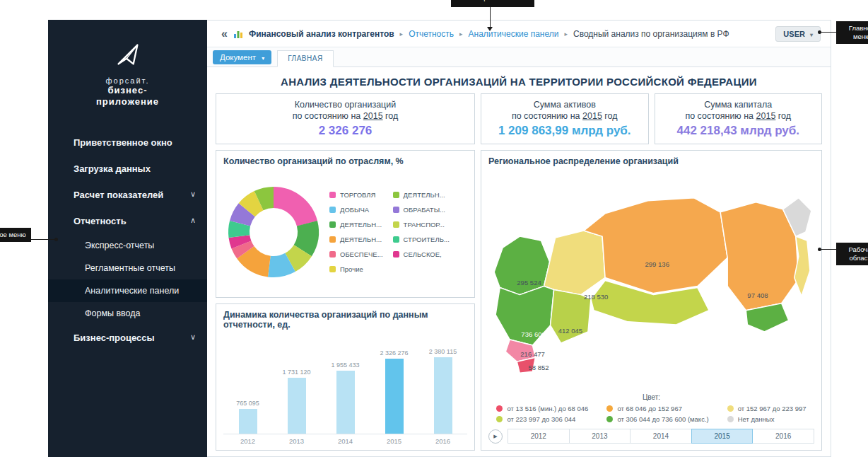 The width and height of the screenshot is (868, 457). I want to click on annotation-right: Рабочая область, so click(852, 254).